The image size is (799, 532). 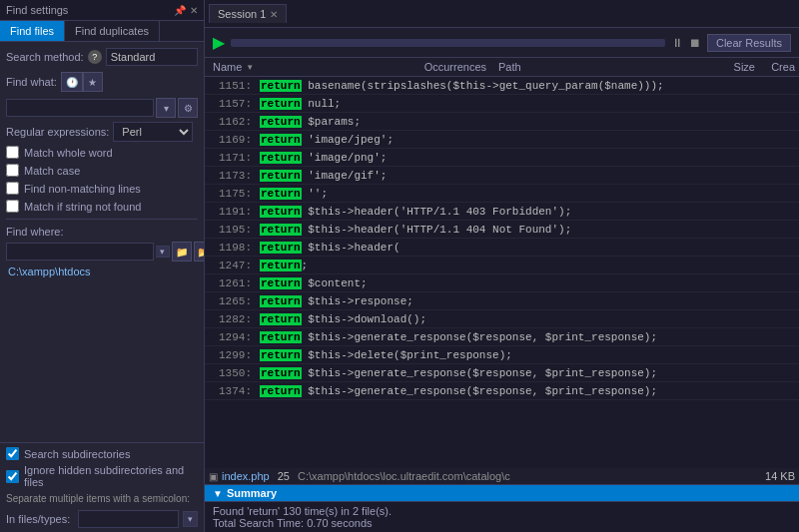 I want to click on tab-find-files: Find files, so click(x=32, y=31).